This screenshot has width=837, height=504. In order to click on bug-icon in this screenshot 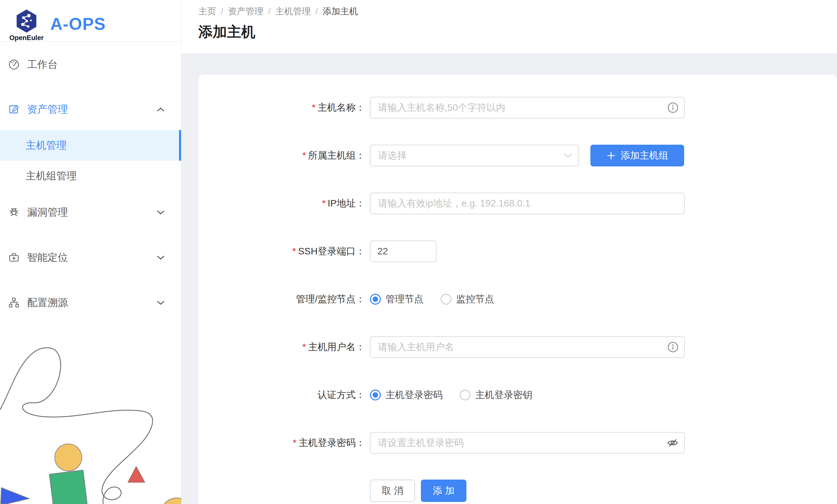, I will do `click(14, 212)`.